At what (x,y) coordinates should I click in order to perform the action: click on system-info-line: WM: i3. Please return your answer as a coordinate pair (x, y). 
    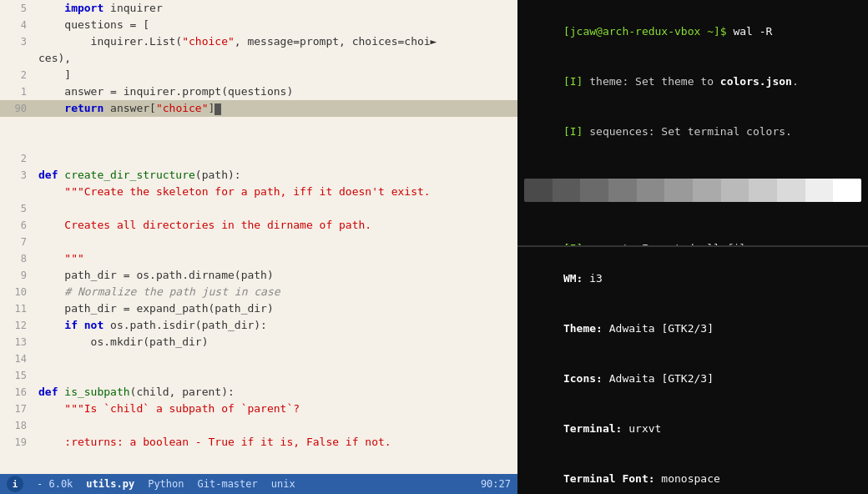
    Looking at the image, I should click on (693, 279).